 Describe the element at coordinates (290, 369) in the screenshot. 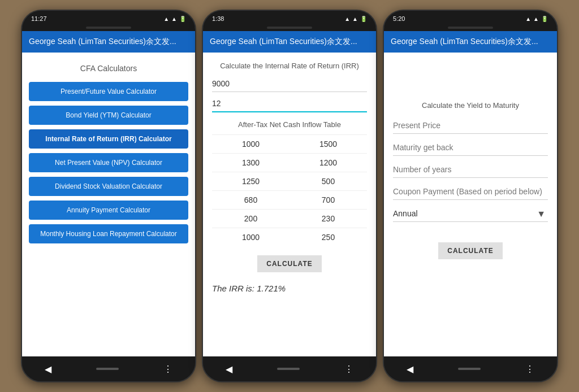

I see `bottom-bar-2: ◀ ⋮` at that location.